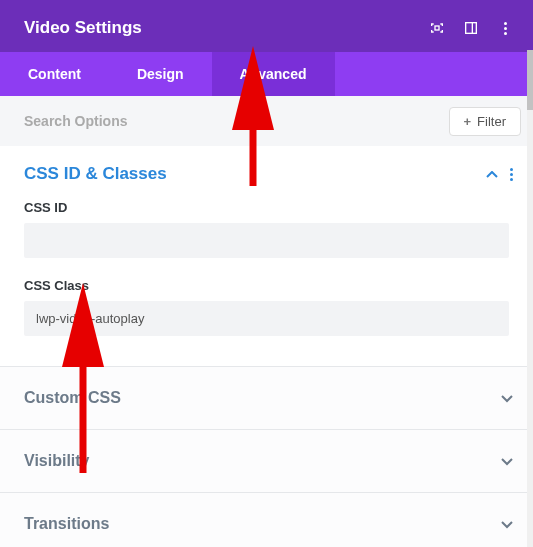 This screenshot has width=533, height=547. What do you see at coordinates (266, 520) in the screenshot?
I see `section-transitions: Transitions` at bounding box center [266, 520].